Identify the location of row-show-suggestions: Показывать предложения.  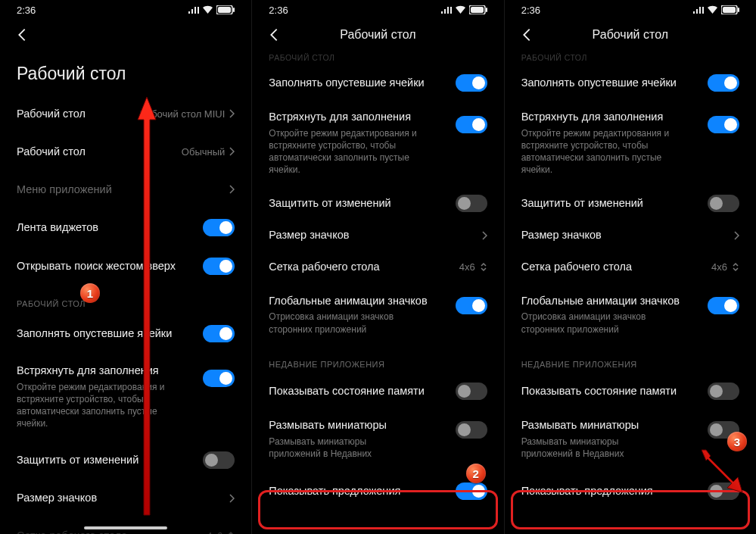
(630, 491).